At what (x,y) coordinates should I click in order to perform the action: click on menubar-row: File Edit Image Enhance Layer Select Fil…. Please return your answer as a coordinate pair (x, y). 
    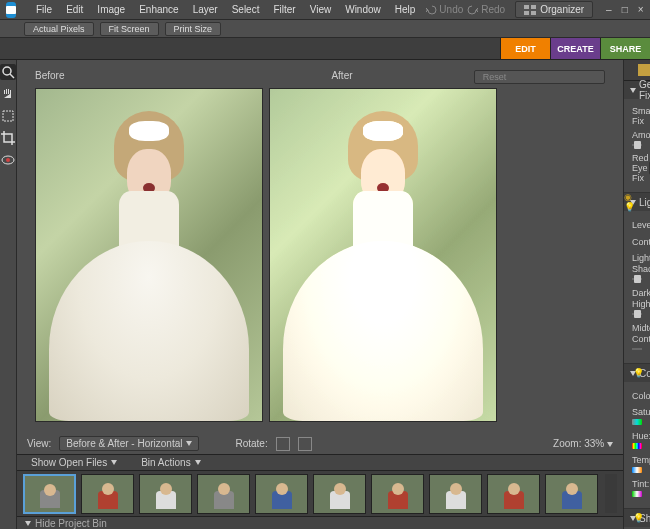
    Looking at the image, I should click on (325, 10).